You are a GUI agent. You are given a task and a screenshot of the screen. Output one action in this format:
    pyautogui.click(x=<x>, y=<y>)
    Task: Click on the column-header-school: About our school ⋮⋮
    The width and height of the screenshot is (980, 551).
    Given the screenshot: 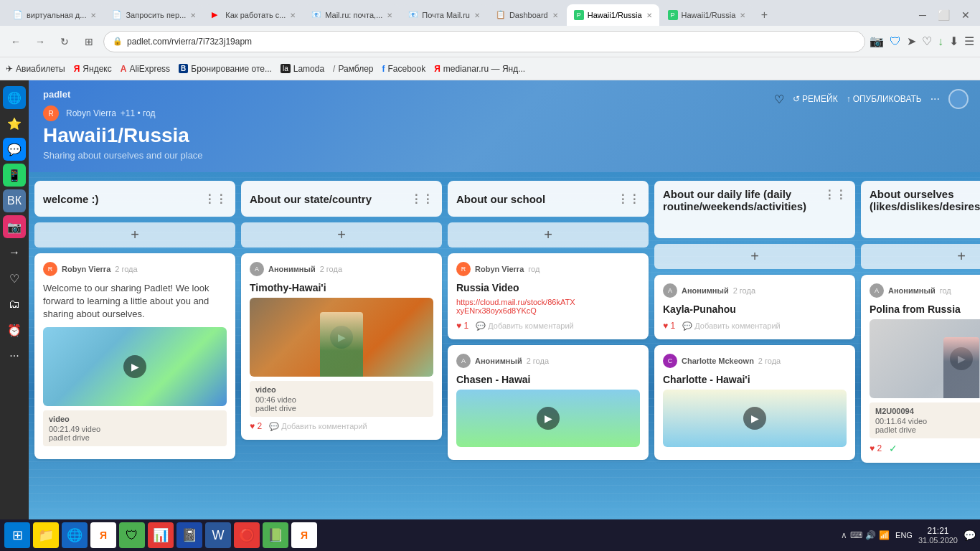 What is the action you would take?
    pyautogui.click(x=548, y=199)
    